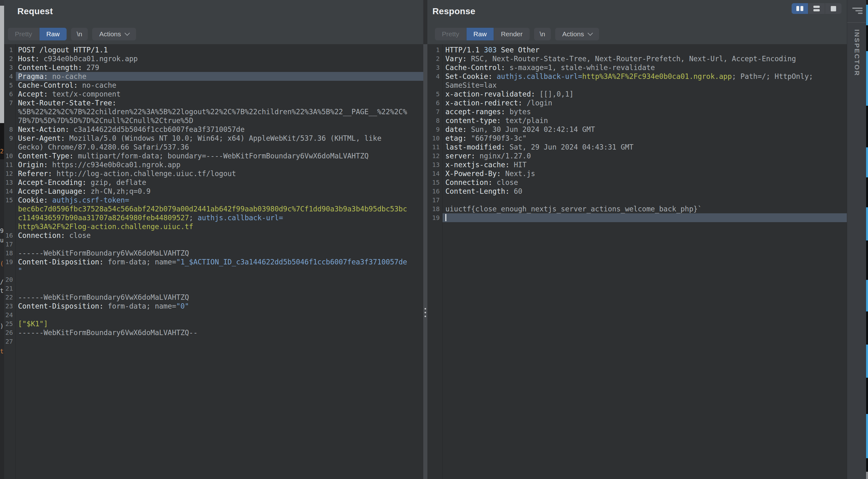 The width and height of the screenshot is (868, 479). What do you see at coordinates (646, 218) in the screenshot?
I see `code-text` at bounding box center [646, 218].